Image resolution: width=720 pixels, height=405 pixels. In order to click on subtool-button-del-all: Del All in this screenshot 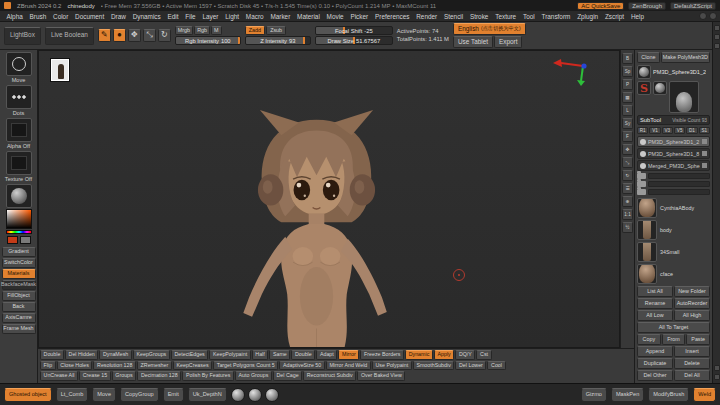, I will do `click(692, 376)`.